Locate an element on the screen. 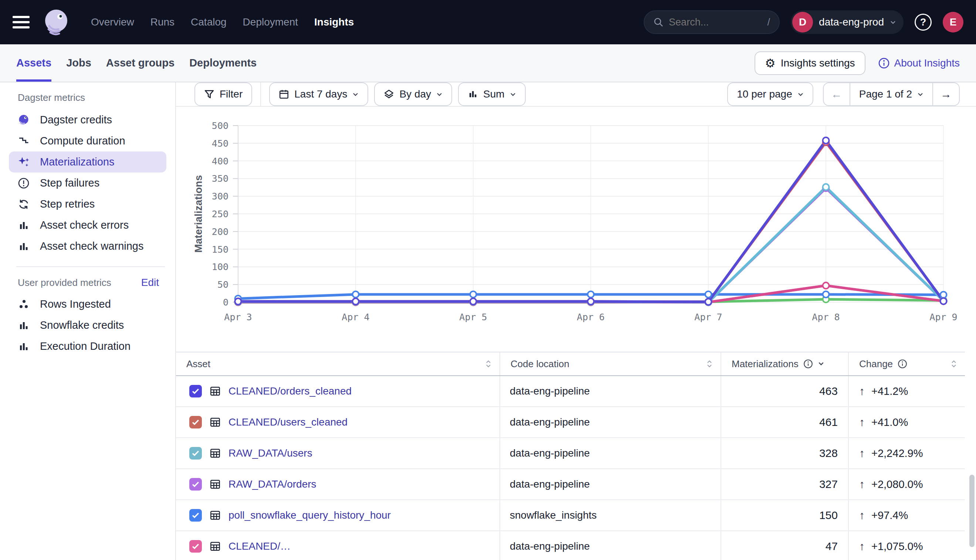 The image size is (976, 560). insights-sub-nav: AssetsJobsAsset groupsDeployments ⚙ Insi… is located at coordinates (488, 63).